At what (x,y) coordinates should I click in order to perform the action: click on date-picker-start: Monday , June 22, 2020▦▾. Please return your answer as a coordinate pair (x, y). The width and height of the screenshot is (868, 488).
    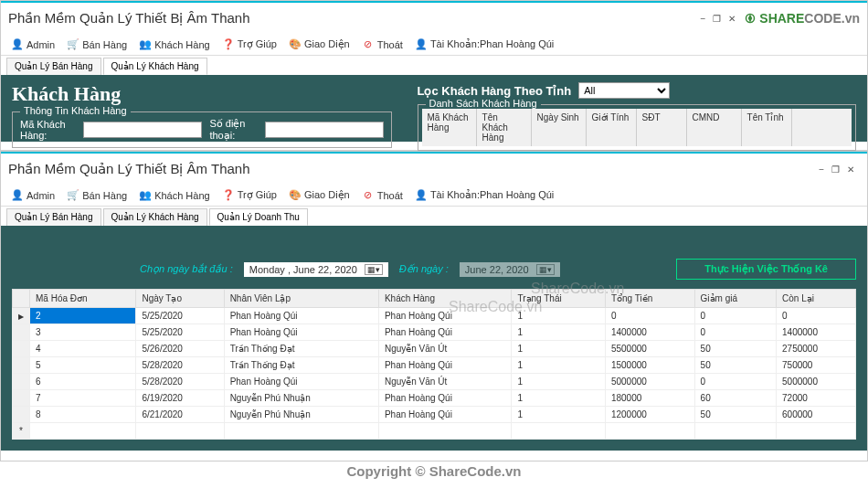
    Looking at the image, I should click on (316, 270).